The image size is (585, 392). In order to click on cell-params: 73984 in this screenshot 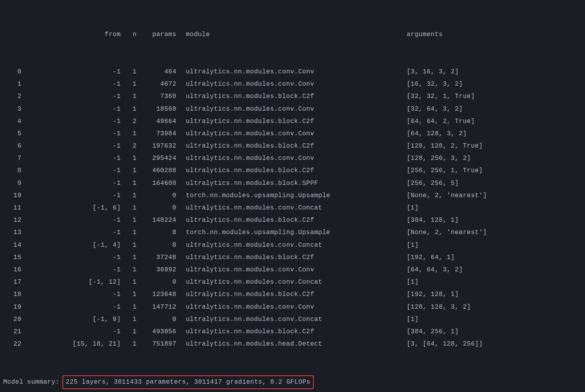, I will do `click(156, 134)`.